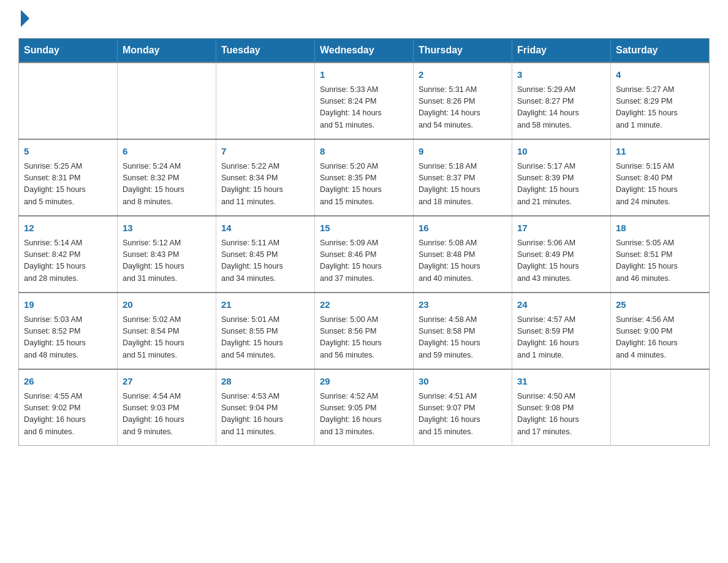 The image size is (728, 563). Describe the element at coordinates (69, 331) in the screenshot. I see `calendar-cell: 19Sunrise: 5:03 AM Sunset: 8:52 PM Dayli…` at that location.